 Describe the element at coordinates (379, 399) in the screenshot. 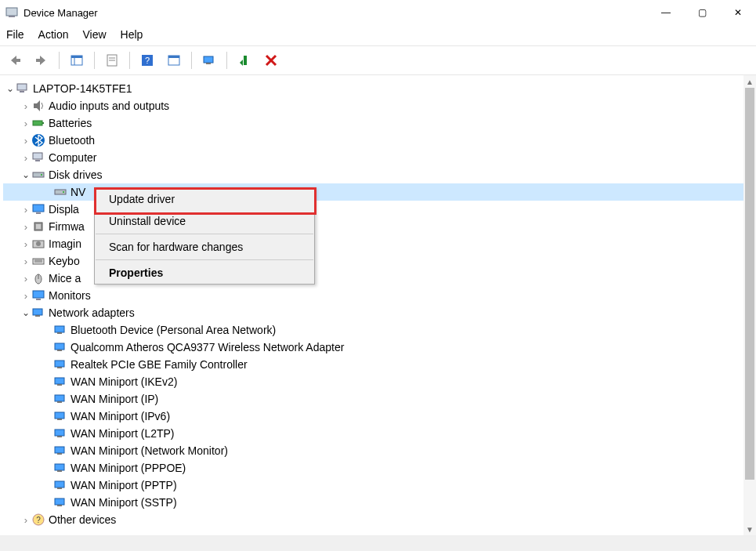

I see `tree-item: WAN Miniport (IP)` at that location.